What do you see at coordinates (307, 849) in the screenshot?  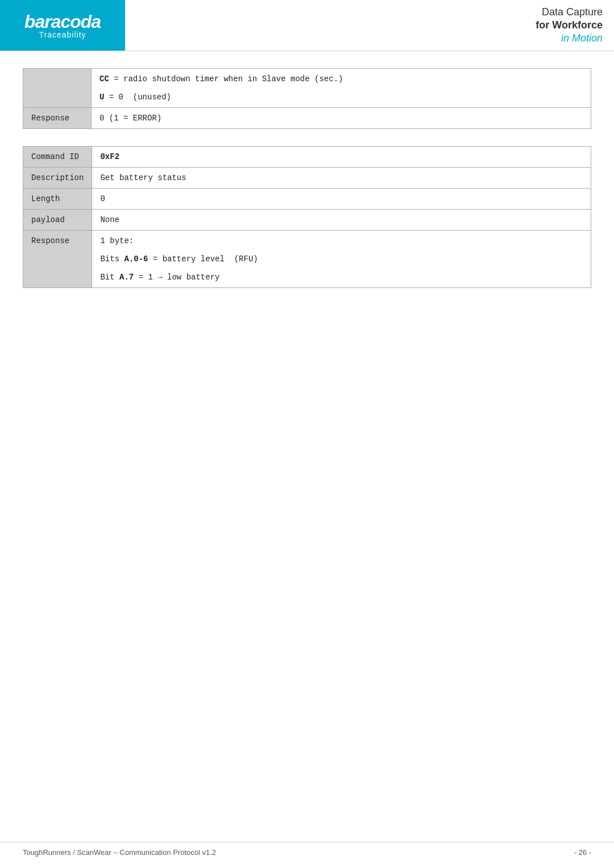 I see `page-footer: ToughRunners / ScanWear – Communication …` at bounding box center [307, 849].